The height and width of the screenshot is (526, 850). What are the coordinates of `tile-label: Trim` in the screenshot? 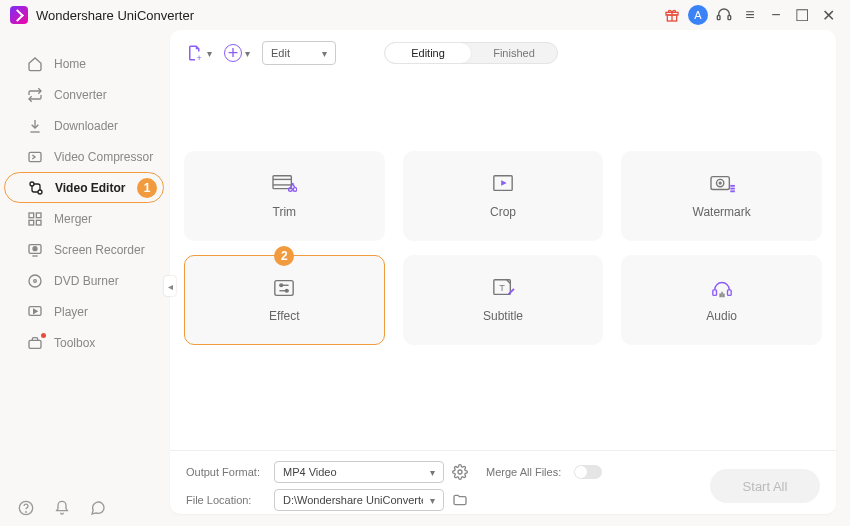 It's located at (285, 212).